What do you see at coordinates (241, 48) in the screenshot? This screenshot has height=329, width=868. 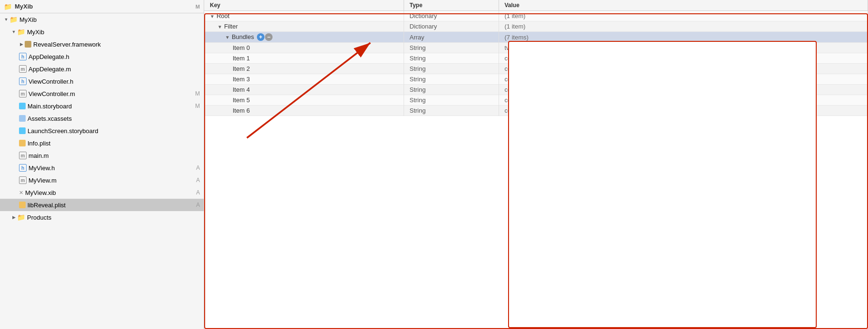 I see `key-text-item0: Item 0` at bounding box center [241, 48].